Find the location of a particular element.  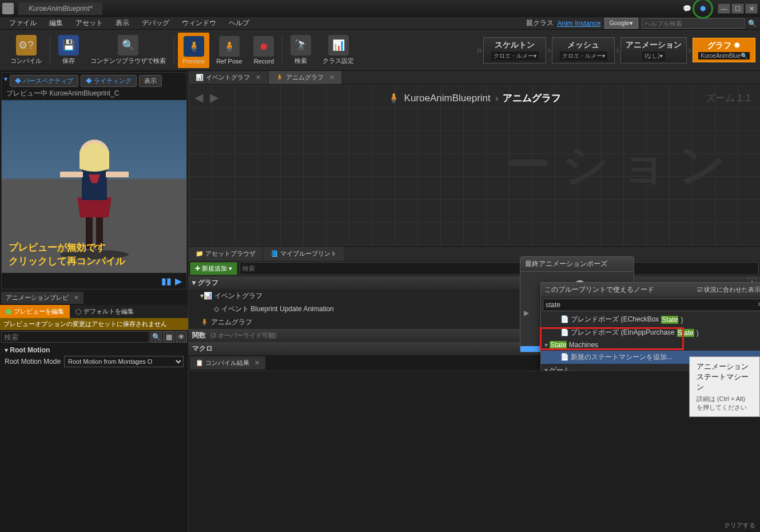

mode-breadcrumb: » スケルトンクロエ・ルメー▾ › メッシュクロエ・ルメー▾ › アニメーション… is located at coordinates (615, 50).